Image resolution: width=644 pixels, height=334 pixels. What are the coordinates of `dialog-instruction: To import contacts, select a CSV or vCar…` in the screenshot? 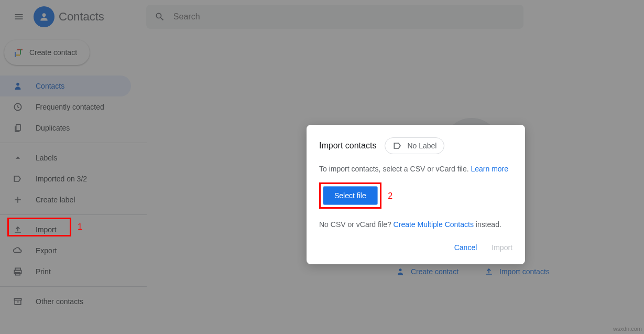 It's located at (416, 169).